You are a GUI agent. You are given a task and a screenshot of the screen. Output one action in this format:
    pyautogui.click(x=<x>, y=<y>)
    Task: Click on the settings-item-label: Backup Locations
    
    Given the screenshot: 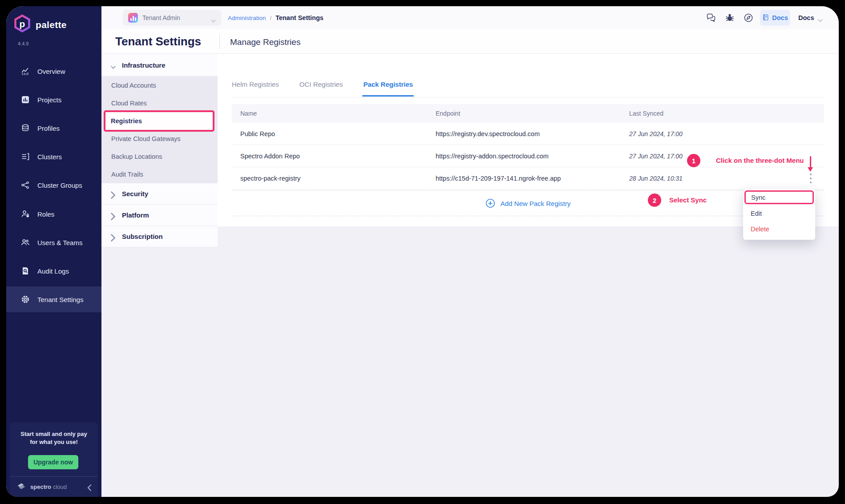 What is the action you would take?
    pyautogui.click(x=137, y=157)
    